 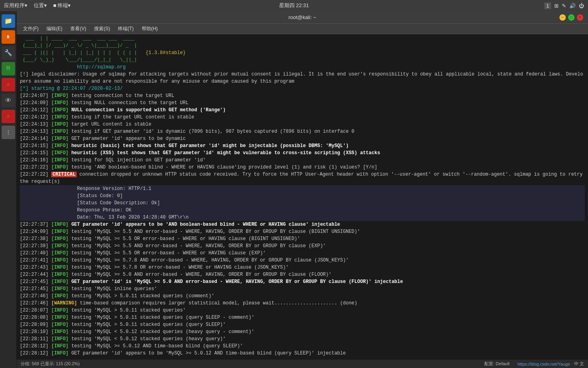 What do you see at coordinates (62, 6) in the screenshot?
I see `terminal-menu: ■ 终端▾` at bounding box center [62, 6].